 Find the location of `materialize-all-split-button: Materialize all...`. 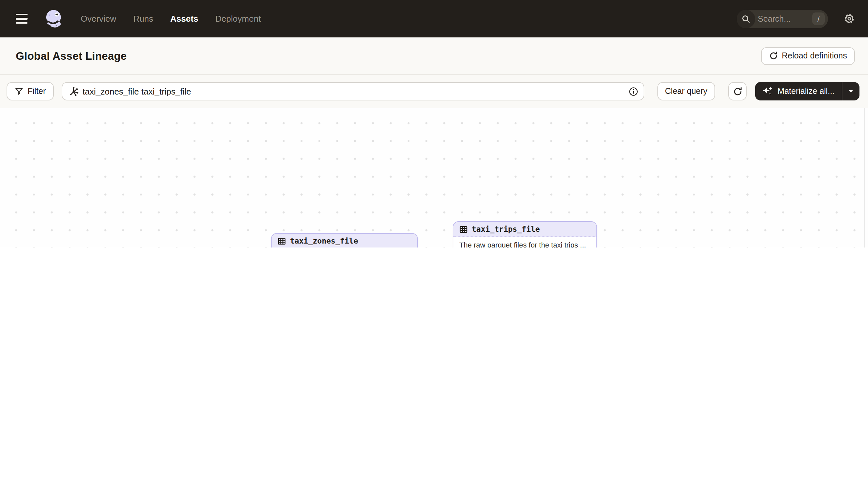

materialize-all-split-button: Materialize all... is located at coordinates (807, 91).